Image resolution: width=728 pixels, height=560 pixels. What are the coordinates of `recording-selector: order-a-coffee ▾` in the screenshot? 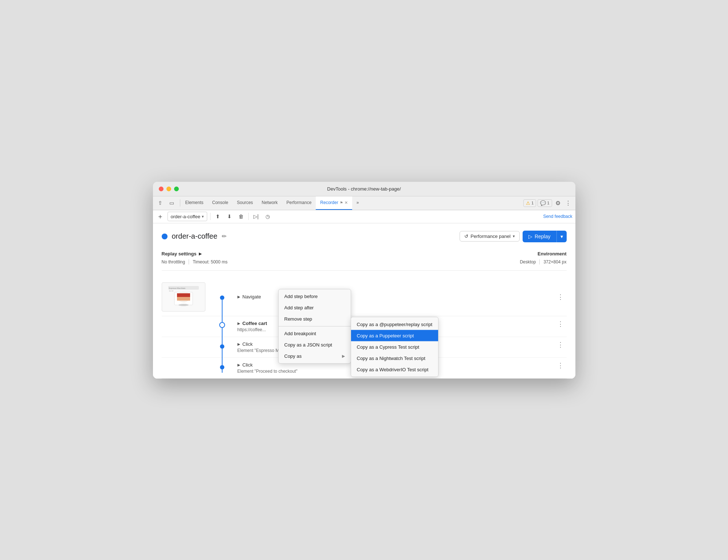 It's located at (187, 216).